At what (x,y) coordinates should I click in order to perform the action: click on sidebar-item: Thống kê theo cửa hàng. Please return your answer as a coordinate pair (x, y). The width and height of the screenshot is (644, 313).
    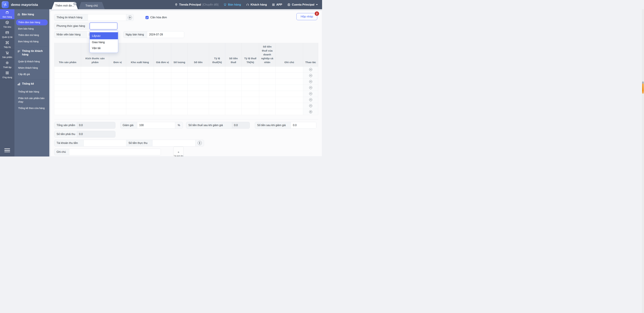
    Looking at the image, I should click on (32, 108).